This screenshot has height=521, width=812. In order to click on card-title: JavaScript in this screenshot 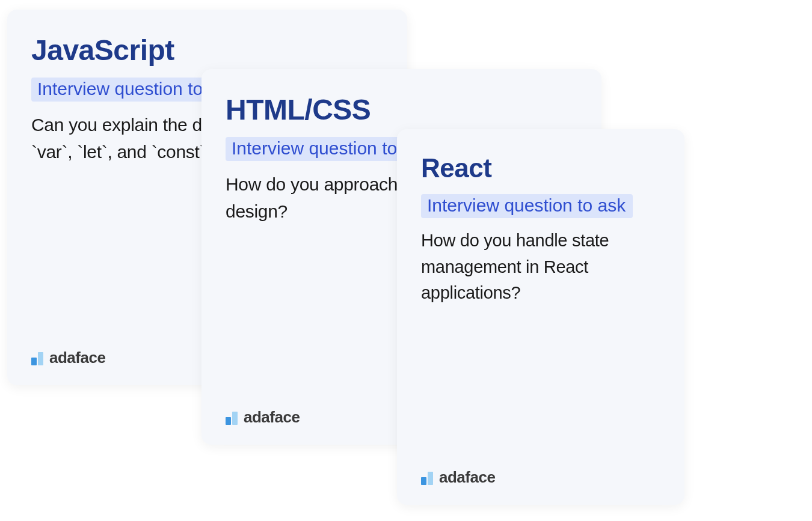, I will do `click(207, 50)`.